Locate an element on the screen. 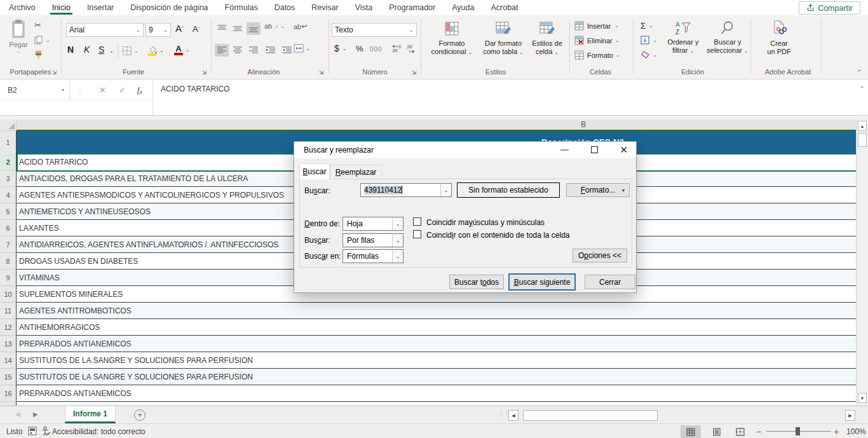 This screenshot has height=438, width=868. clear-button: ⌄ is located at coordinates (649, 55).